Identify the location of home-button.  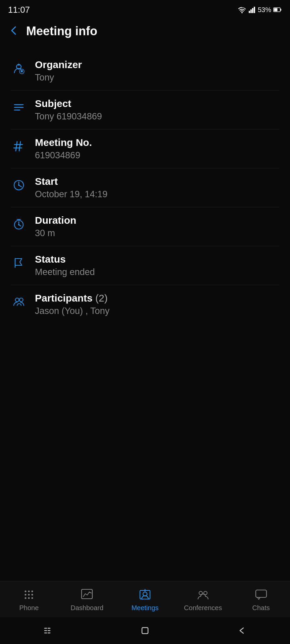
(145, 631).